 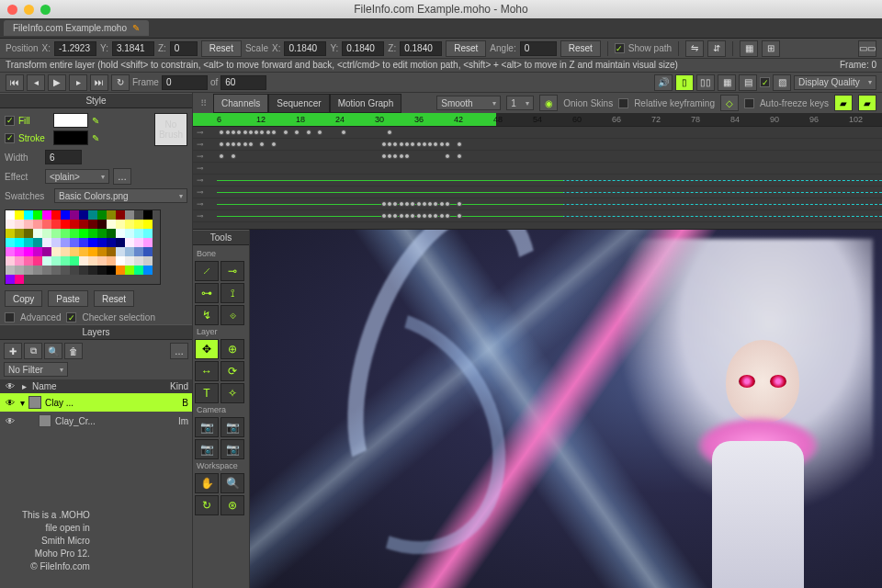 What do you see at coordinates (96, 402) in the screenshot?
I see `layer-row: 👁 ▾ Clay ... B` at bounding box center [96, 402].